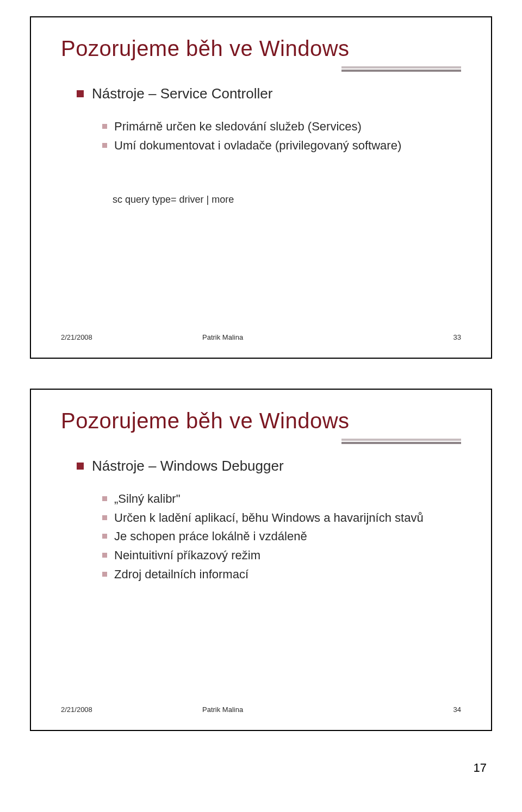  What do you see at coordinates (261, 337) in the screenshot?
I see `slide-footer: 2/21/2008 Patrik Malina 33` at bounding box center [261, 337].